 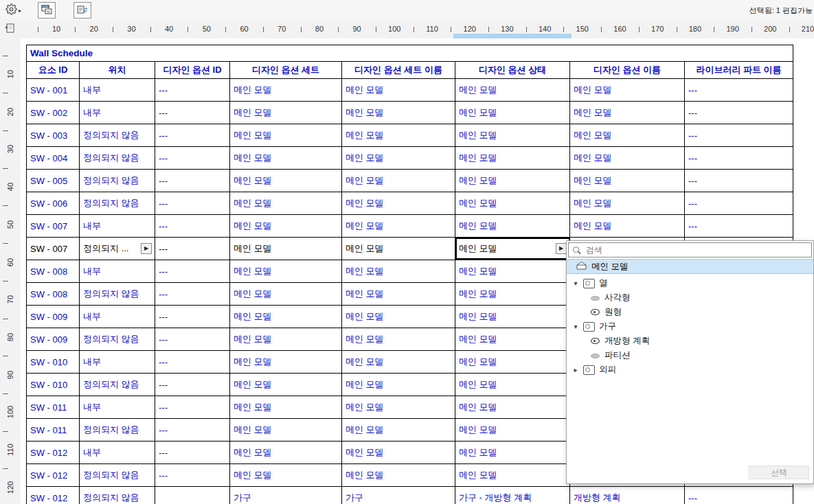 I want to click on table-cell: SW - 005, so click(x=54, y=181).